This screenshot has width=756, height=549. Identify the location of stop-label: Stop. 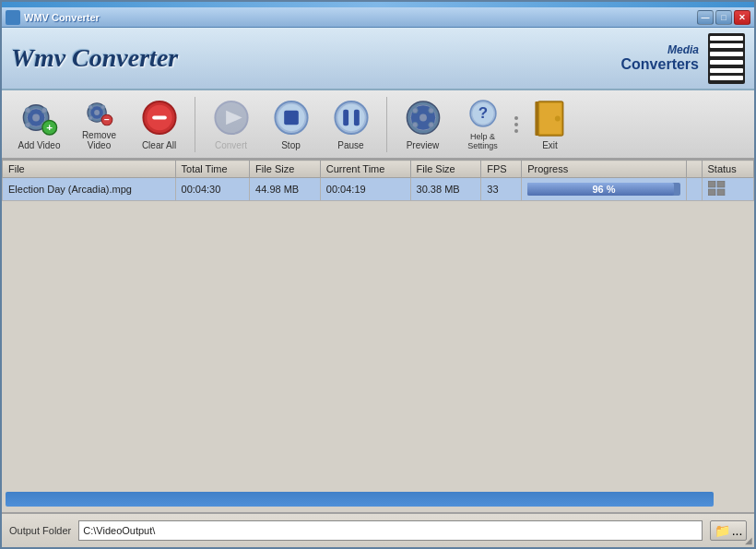
(291, 146).